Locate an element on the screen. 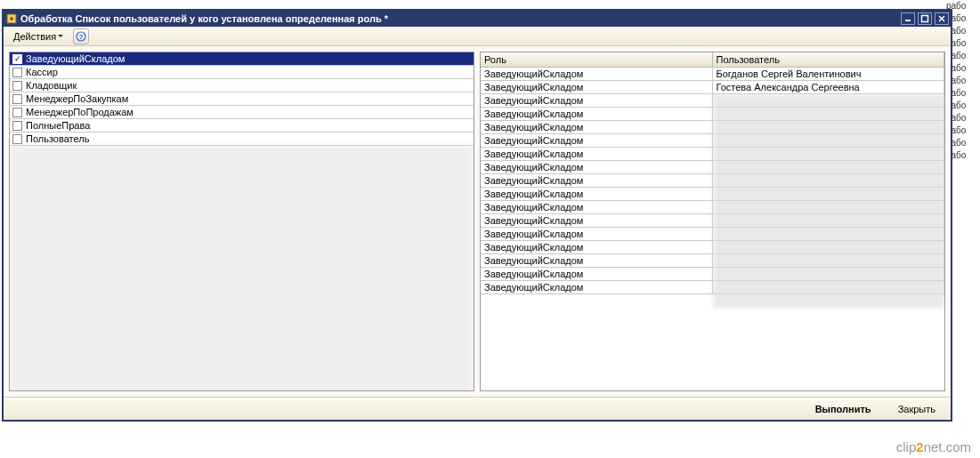 The height and width of the screenshot is (458, 980). role-label: Пользователь is located at coordinates (57, 139).